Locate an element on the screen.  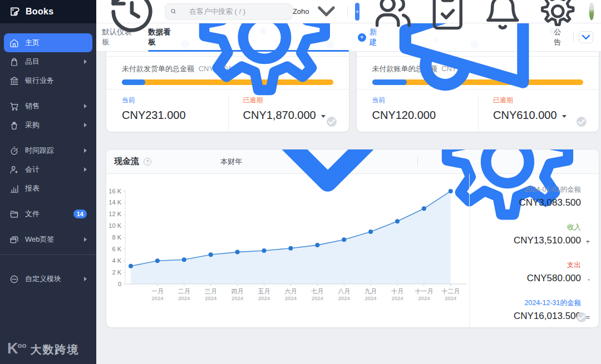
app-logo-header: Books is located at coordinates (48, 12).